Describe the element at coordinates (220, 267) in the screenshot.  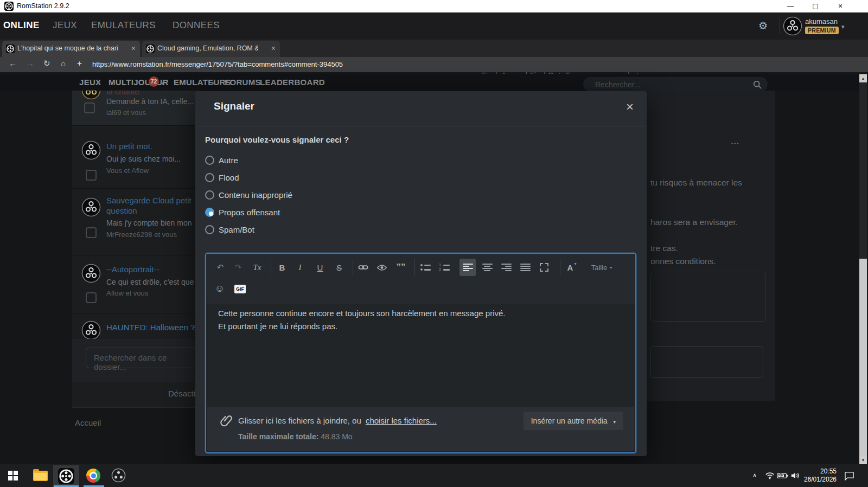
I see `undo-icon: ↶` at that location.